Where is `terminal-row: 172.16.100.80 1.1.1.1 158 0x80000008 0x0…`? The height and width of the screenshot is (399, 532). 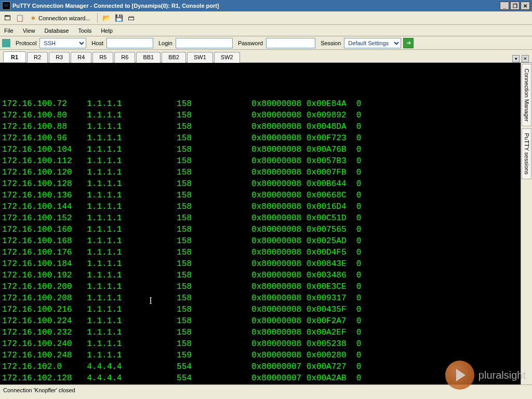
terminal-row: 172.16.100.80 1.1.1.1 158 0x80000008 0x0… is located at coordinates (260, 115).